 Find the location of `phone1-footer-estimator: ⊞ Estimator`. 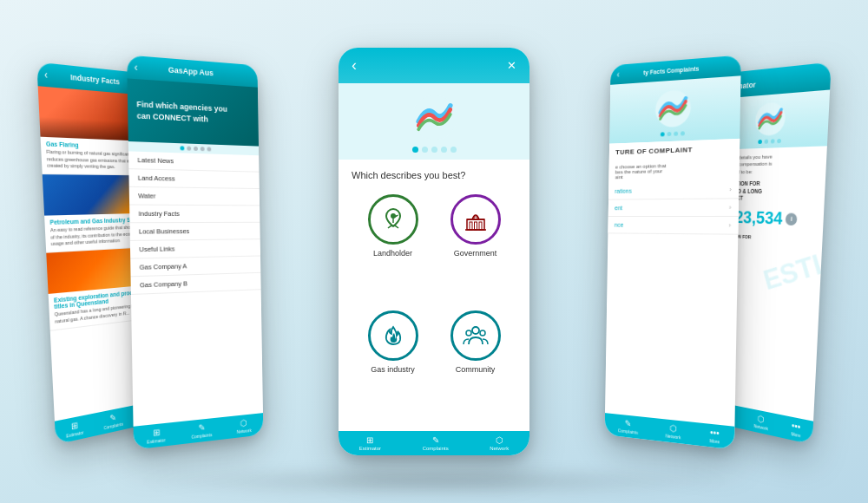

phone1-footer-estimator: ⊞ Estimator is located at coordinates (75, 428).